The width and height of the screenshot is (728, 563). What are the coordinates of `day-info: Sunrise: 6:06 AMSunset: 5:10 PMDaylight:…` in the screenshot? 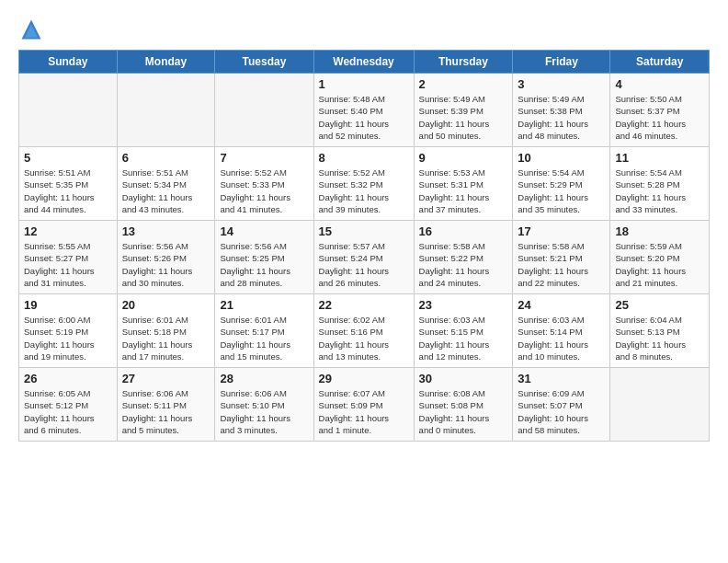 It's located at (264, 412).